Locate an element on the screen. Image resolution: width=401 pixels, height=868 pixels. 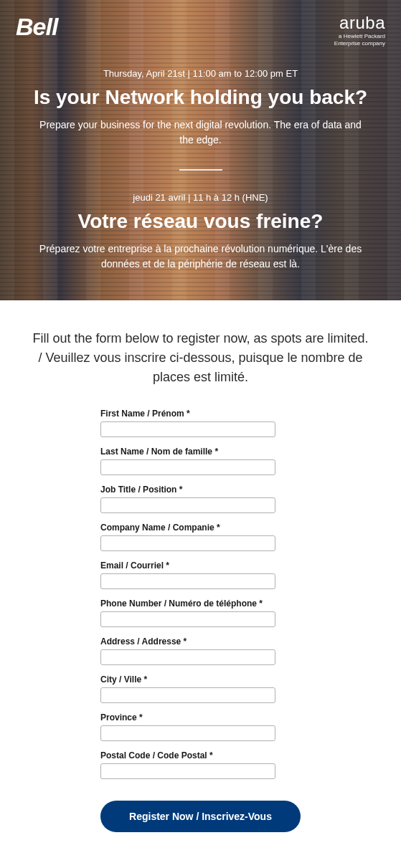
hero-title-en: Is your Network holding you back? is located at coordinates (201, 97).